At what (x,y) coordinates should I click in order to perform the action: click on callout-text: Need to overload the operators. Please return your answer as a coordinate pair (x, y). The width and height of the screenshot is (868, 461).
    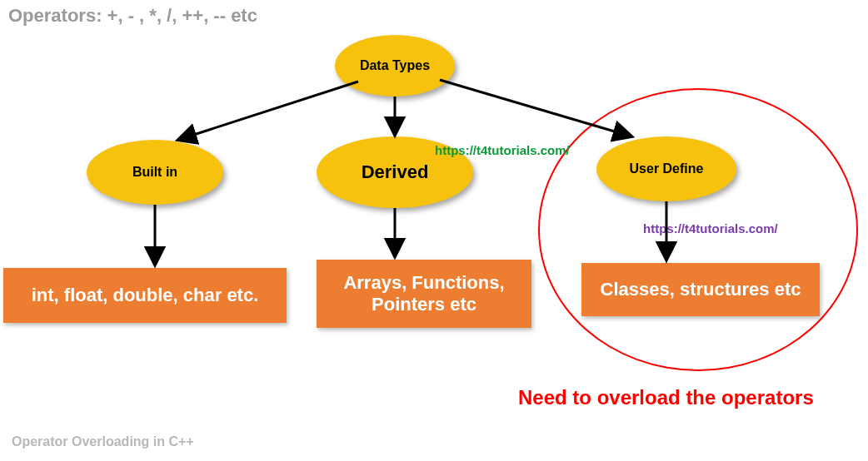
    Looking at the image, I should click on (666, 398).